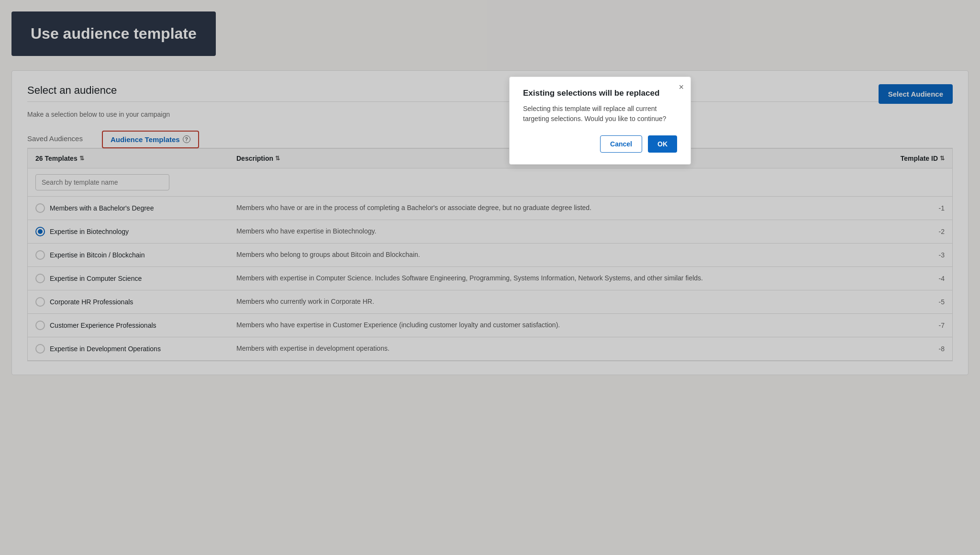  Describe the element at coordinates (600, 144) in the screenshot. I see `modal-actions: Cancel OK` at that location.